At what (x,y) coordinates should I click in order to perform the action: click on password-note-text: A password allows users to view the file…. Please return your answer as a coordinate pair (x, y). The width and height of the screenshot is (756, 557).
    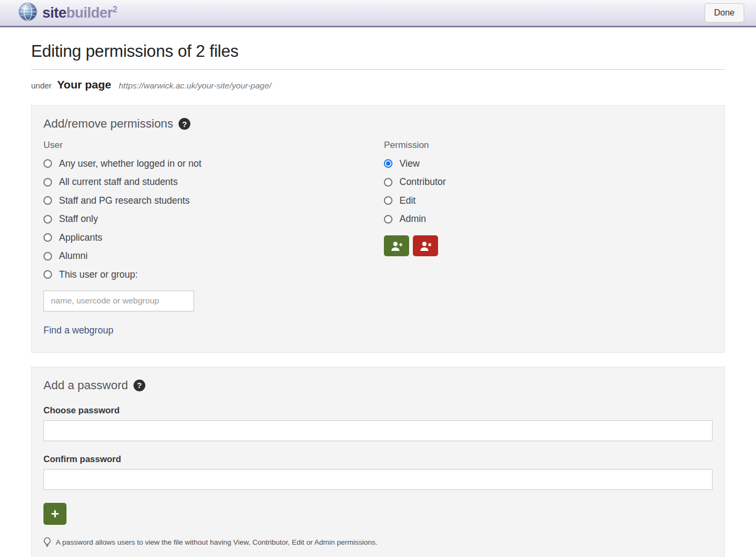
    Looking at the image, I should click on (217, 543).